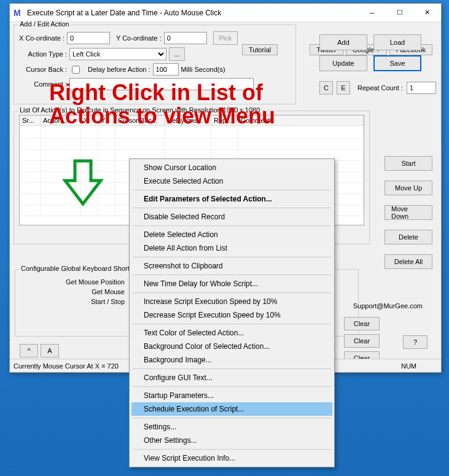  What do you see at coordinates (50, 351) in the screenshot?
I see `a-button: A` at bounding box center [50, 351].